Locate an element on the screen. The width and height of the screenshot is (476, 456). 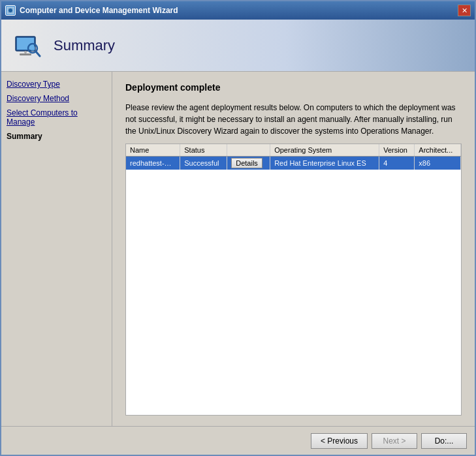
cell-details: Details is located at coordinates (249, 163).